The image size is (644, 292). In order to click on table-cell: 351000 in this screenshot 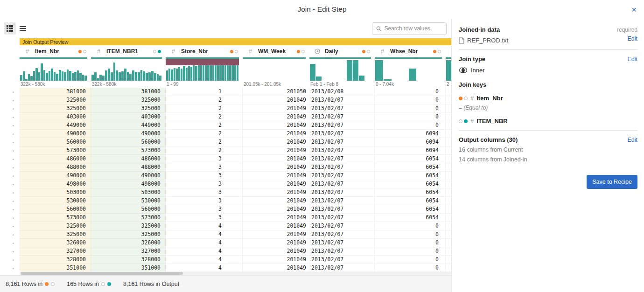, I will do `click(128, 268)`.